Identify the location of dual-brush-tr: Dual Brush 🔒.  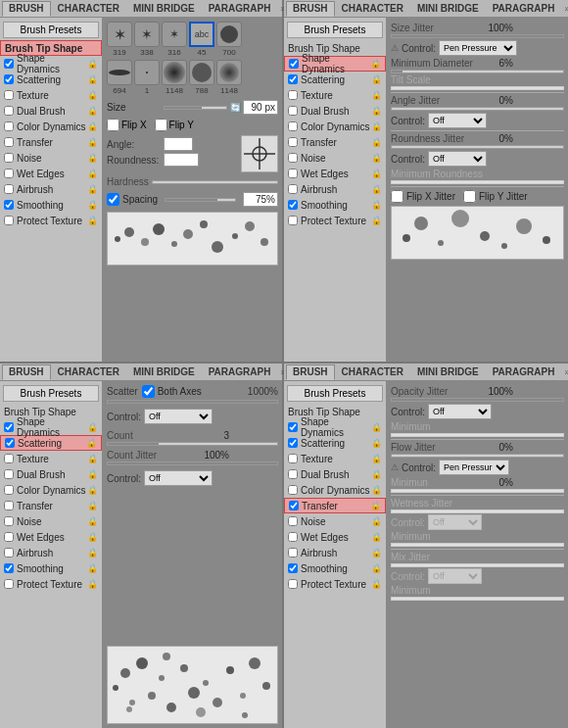
(335, 111).